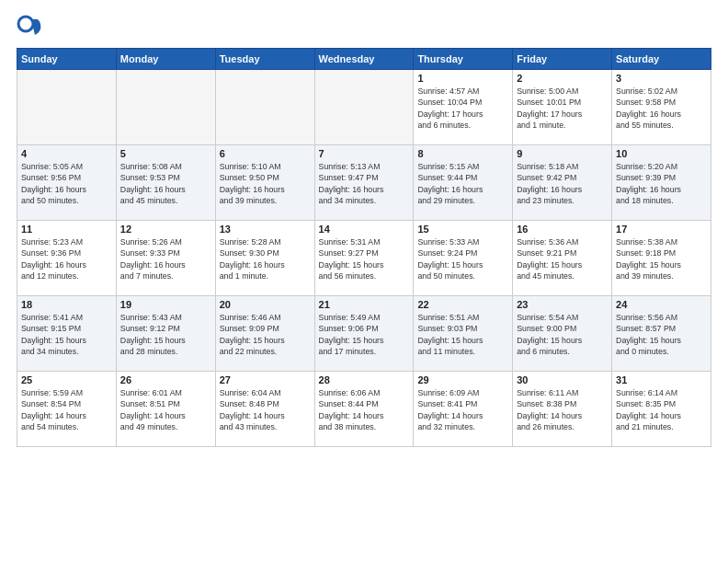 This screenshot has height=563, width=728. Describe the element at coordinates (364, 334) in the screenshot. I see `calendar-week-row: 18Sunrise: 5:41 AM Sunset: 9:15 PM Dayli…` at that location.